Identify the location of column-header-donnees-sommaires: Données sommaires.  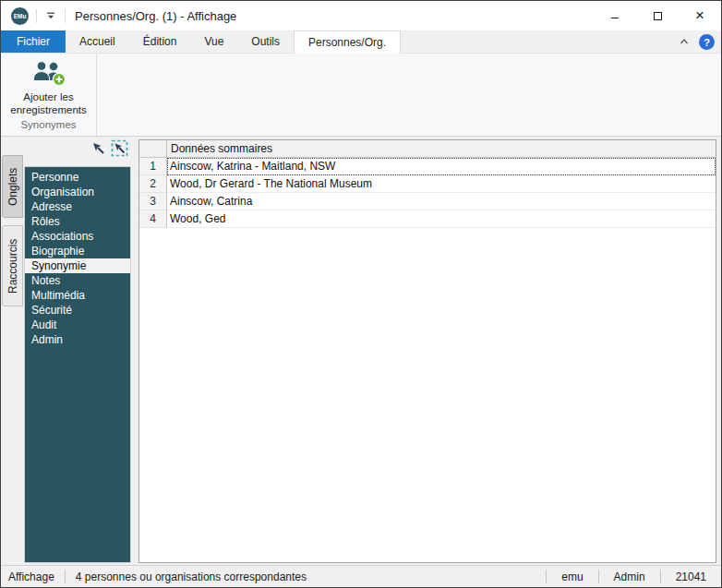
(441, 149).